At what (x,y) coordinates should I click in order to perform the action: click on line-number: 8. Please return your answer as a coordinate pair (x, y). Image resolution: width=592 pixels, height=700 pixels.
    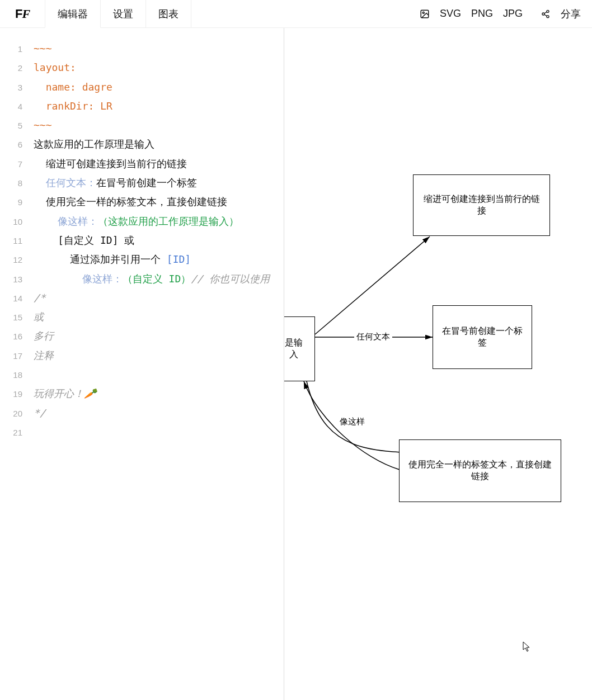
    Looking at the image, I should click on (17, 183).